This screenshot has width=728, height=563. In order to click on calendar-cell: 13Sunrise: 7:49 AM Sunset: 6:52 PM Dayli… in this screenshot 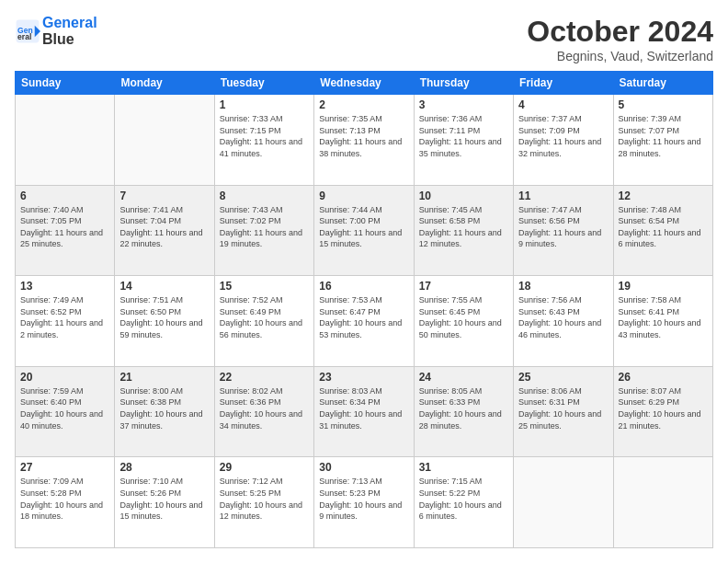, I will do `click(65, 322)`.